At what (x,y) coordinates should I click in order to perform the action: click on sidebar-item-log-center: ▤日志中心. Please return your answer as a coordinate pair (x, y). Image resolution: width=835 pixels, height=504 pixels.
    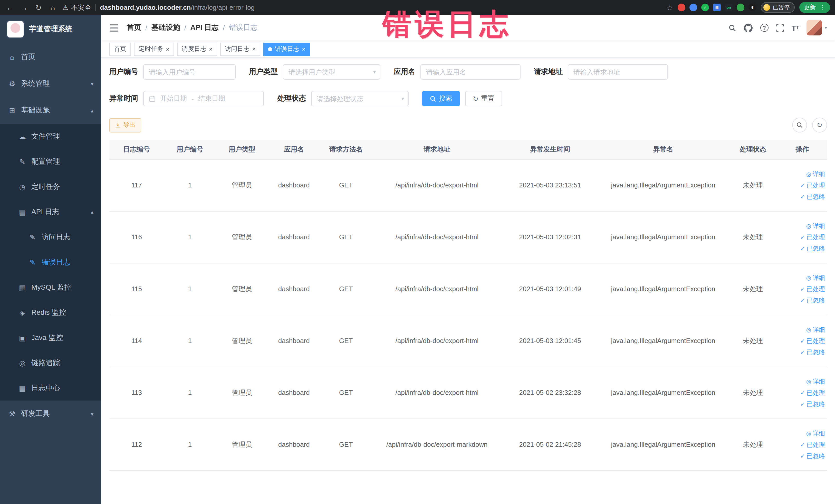
    Looking at the image, I should click on (50, 388).